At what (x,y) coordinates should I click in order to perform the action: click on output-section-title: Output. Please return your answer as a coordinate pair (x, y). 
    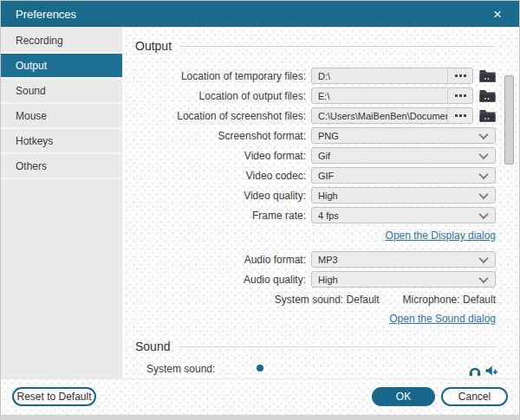
    Looking at the image, I should click on (153, 46).